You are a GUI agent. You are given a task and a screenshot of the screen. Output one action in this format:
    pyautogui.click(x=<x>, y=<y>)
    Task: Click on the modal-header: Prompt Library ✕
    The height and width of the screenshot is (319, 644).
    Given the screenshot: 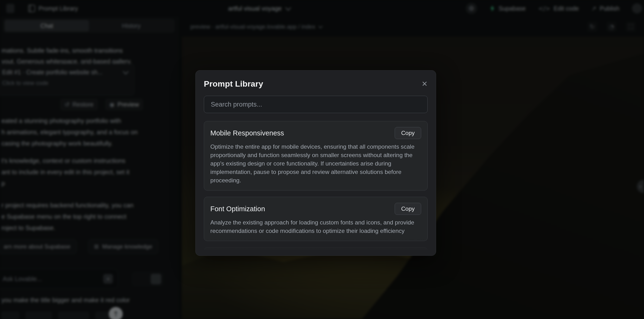 What is the action you would take?
    pyautogui.click(x=316, y=84)
    